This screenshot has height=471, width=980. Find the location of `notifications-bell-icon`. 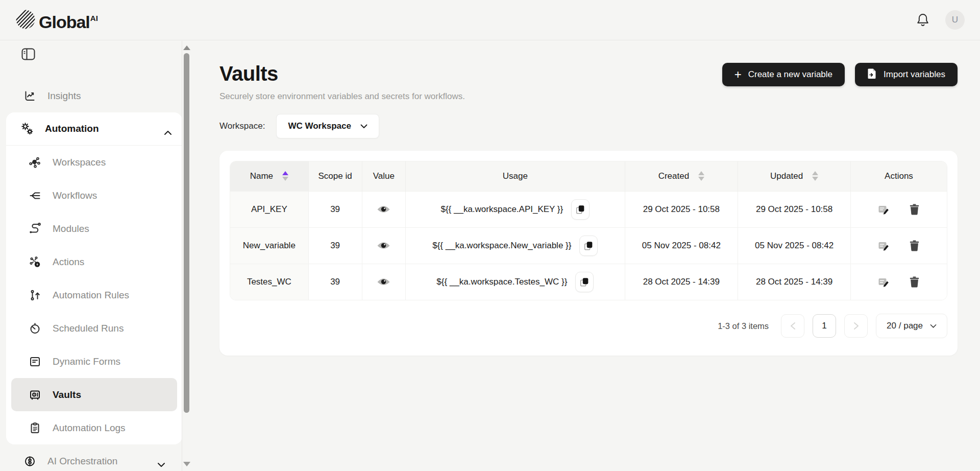

notifications-bell-icon is located at coordinates (923, 20).